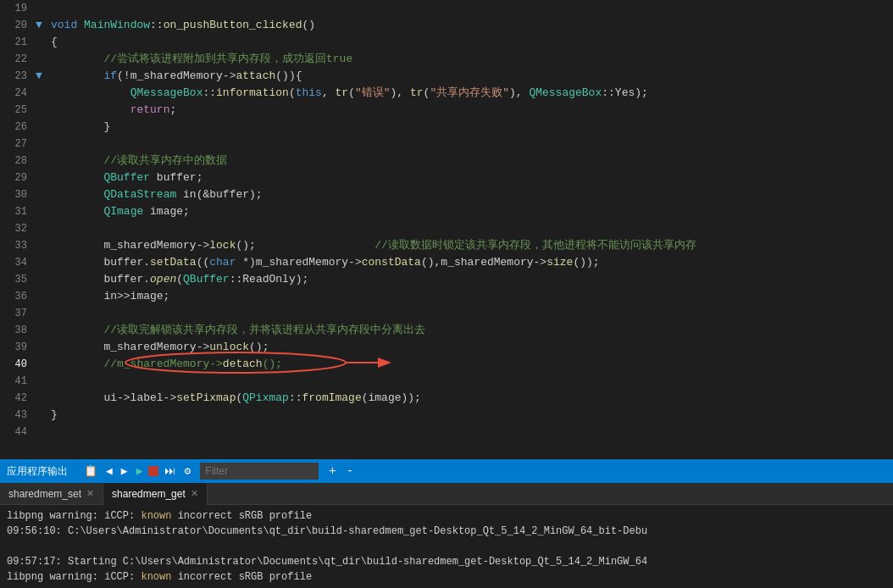 This screenshot has width=893, height=588. What do you see at coordinates (18, 127) in the screenshot?
I see `line-num-26: 26` at bounding box center [18, 127].